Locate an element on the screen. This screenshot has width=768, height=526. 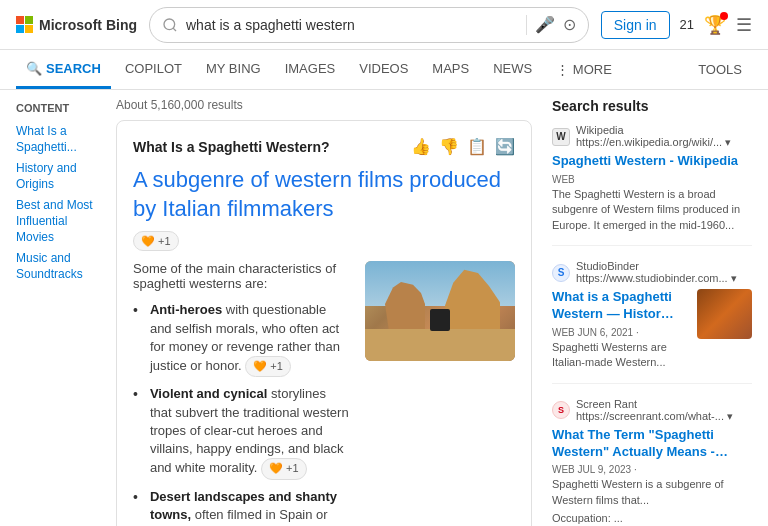
search-nav-icon: 🔍 is located at coordinates (34, 68).